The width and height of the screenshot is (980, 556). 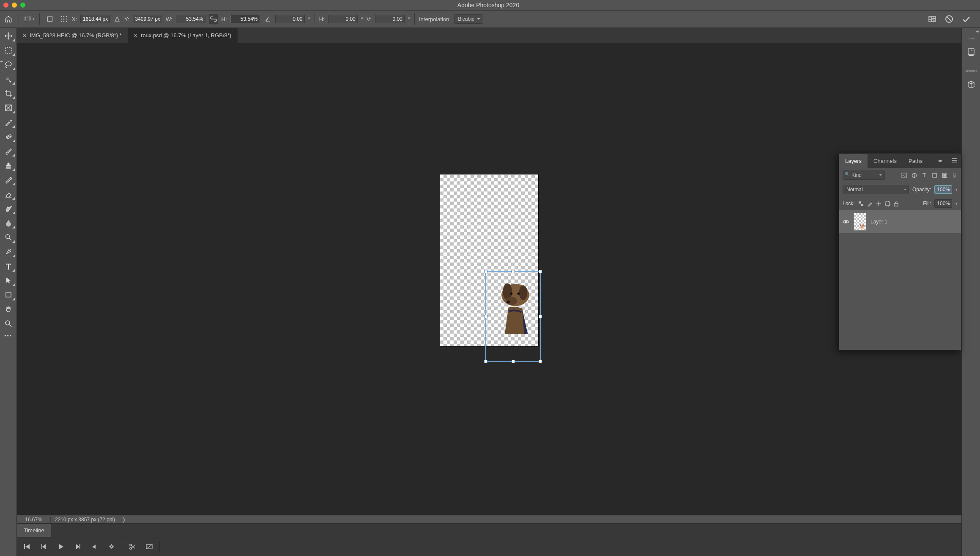 I want to click on delta-toggle-icon, so click(x=117, y=19).